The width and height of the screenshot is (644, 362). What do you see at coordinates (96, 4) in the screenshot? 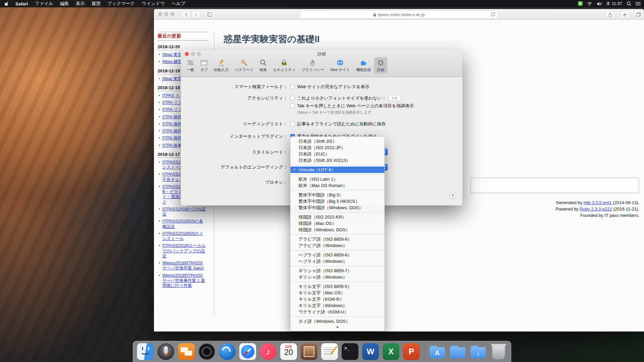
I see `menu-item-history: 履歴` at bounding box center [96, 4].